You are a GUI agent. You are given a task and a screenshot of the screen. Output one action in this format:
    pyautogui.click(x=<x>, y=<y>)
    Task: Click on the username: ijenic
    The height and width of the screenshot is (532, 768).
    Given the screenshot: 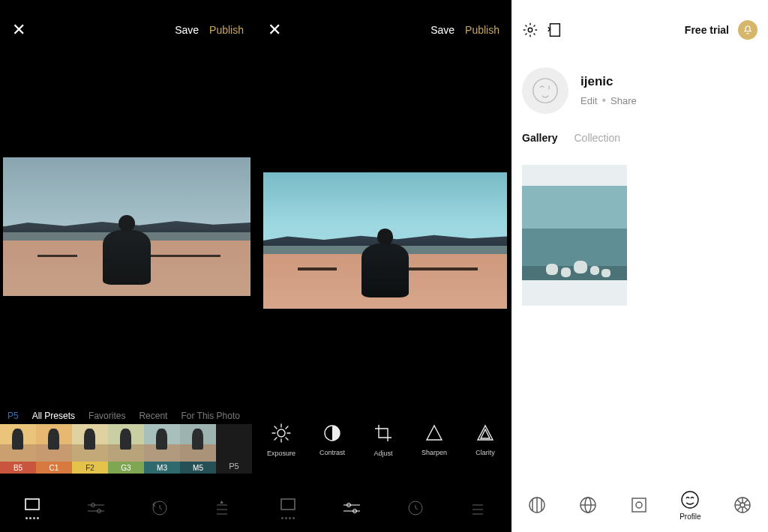 What is the action you would take?
    pyautogui.click(x=609, y=82)
    